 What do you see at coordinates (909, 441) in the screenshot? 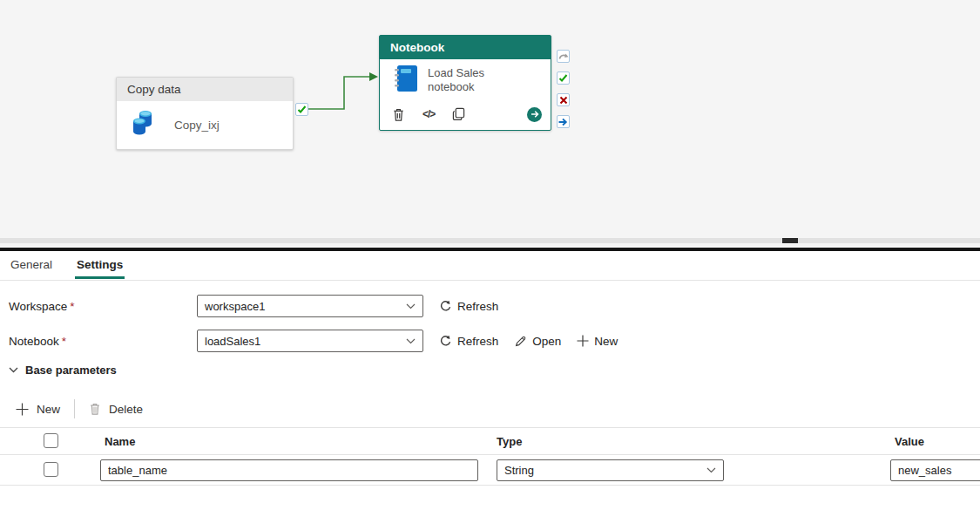
I see `column-header-value: Value` at bounding box center [909, 441].